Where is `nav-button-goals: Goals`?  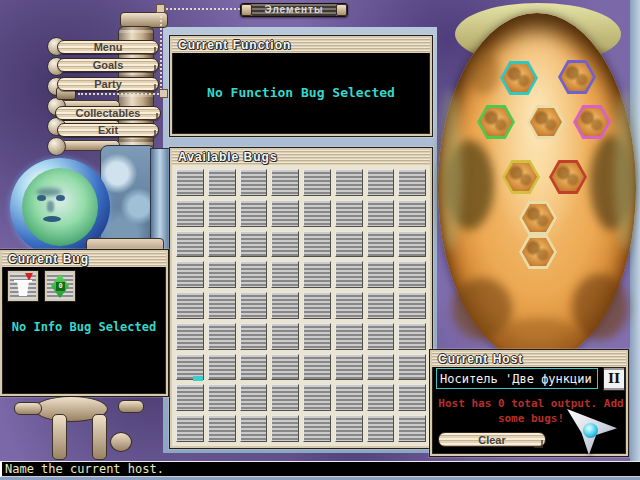 nav-button-goals: Goals is located at coordinates (108, 65).